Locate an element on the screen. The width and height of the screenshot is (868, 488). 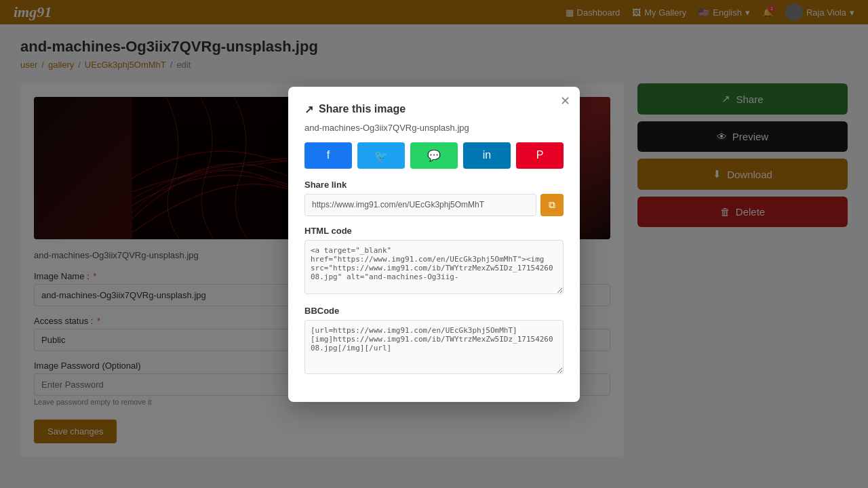
share-link-input is located at coordinates (420, 205).